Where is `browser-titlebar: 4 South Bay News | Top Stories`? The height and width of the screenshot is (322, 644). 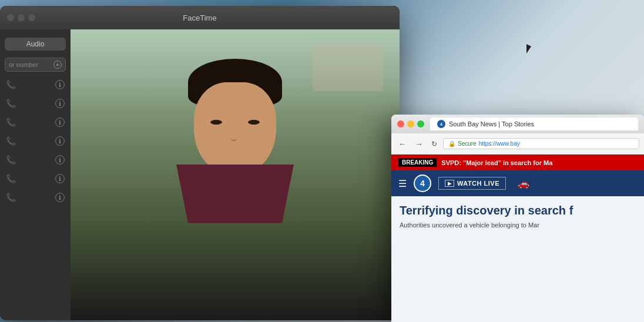 browser-titlebar: 4 South Bay News | Top Stories is located at coordinates (518, 124).